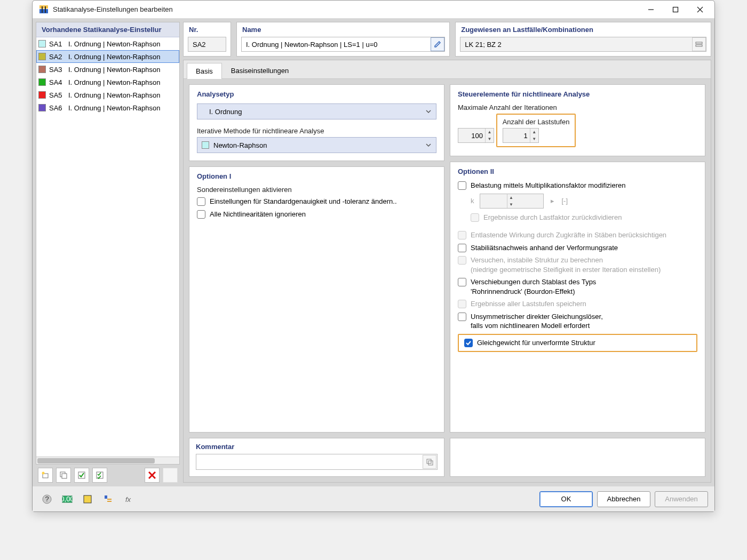 The image size is (747, 560). I want to click on nr-field: SA2, so click(207, 44).